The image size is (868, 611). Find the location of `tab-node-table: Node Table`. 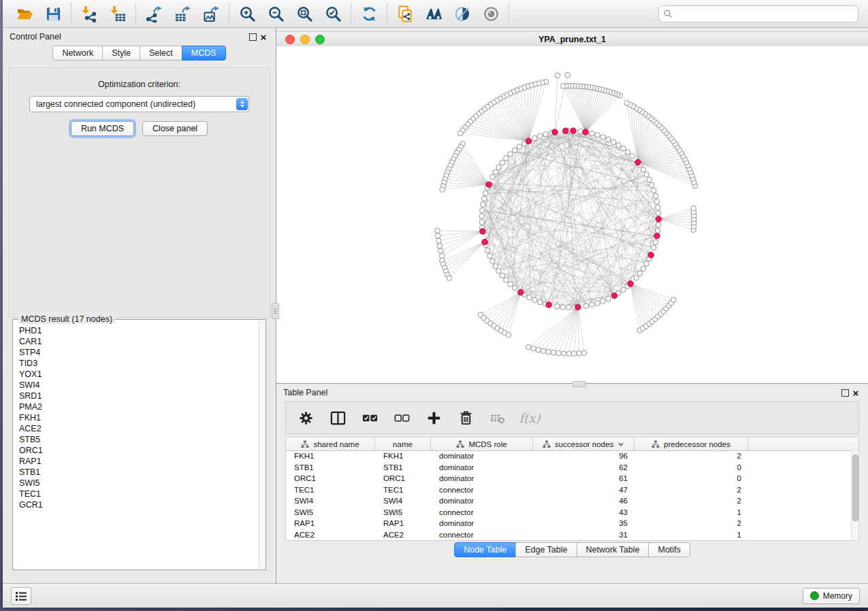

tab-node-table: Node Table is located at coordinates (485, 550).